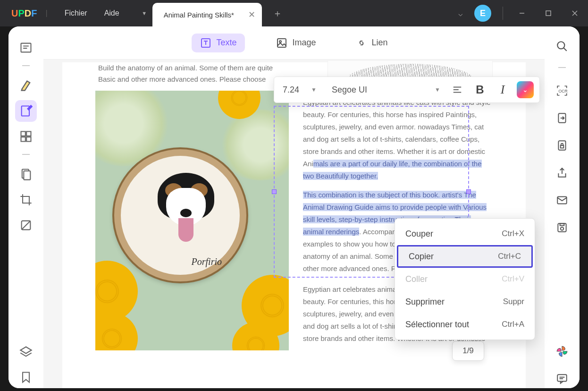 The height and width of the screenshot is (391, 588). What do you see at coordinates (465, 279) in the screenshot?
I see `context-menu-paste: Coller Ctrl+V` at bounding box center [465, 279].